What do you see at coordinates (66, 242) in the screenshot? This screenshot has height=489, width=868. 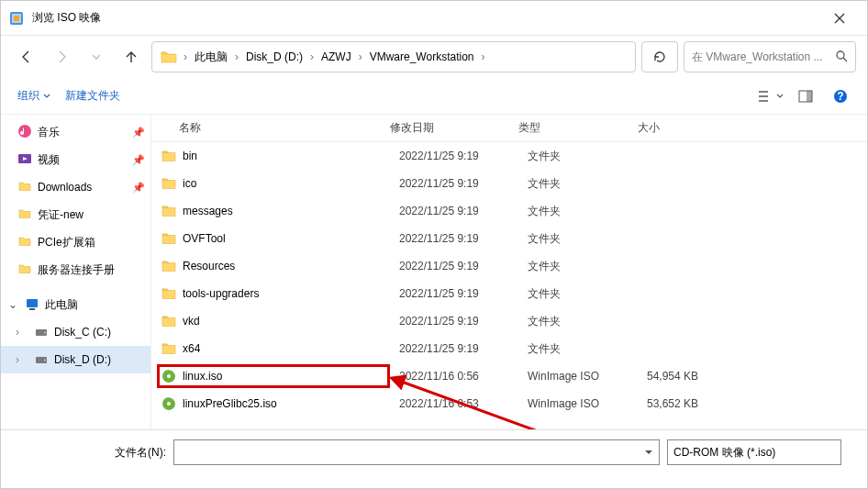 I see `sidebar-item-label: PCIe扩展箱` at bounding box center [66, 242].